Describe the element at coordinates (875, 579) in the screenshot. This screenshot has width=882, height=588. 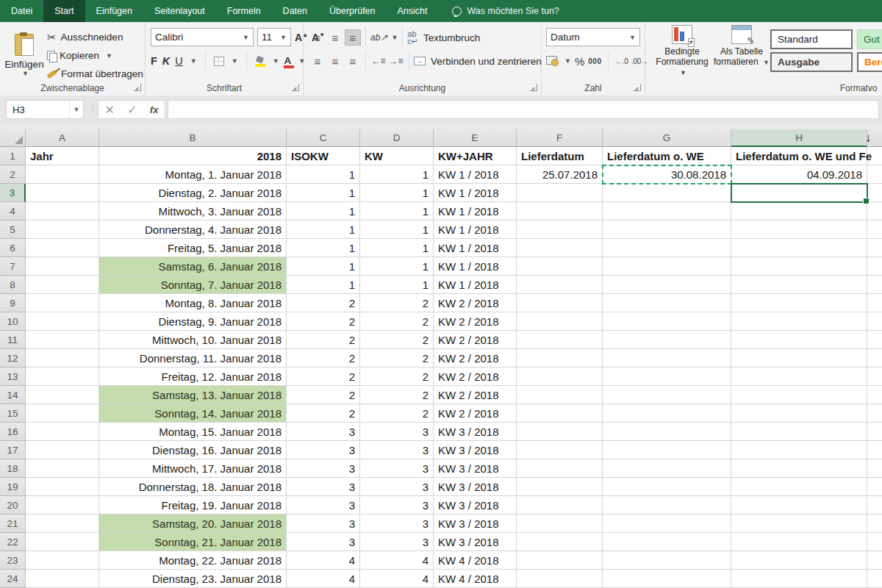
I see `cell-I24` at that location.